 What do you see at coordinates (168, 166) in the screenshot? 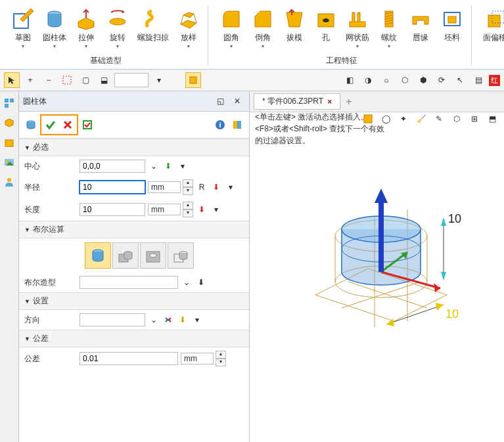
I see `pick-point-icon: ⬇` at bounding box center [168, 166].